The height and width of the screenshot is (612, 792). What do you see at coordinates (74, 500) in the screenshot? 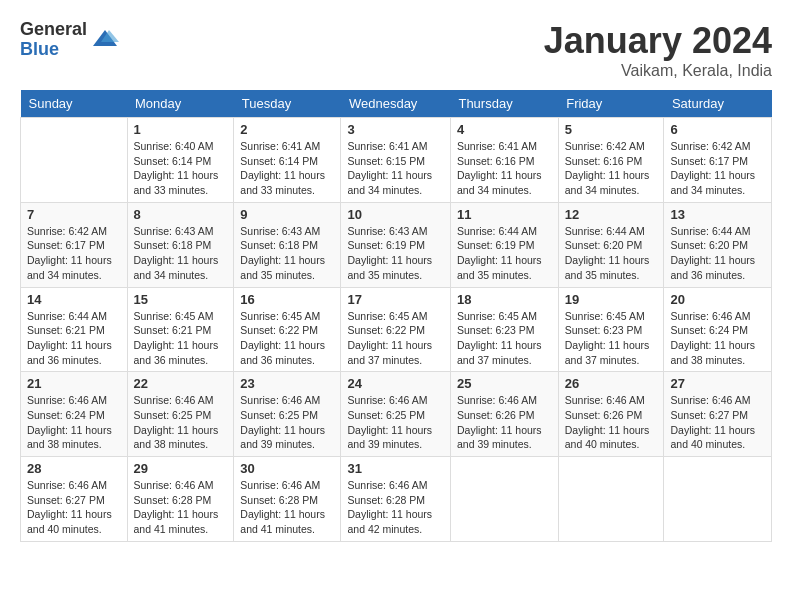
I see `calendar-cell: 28 Sunrise: 6:46 AM Sunset: 6:27 PM Dayl…` at bounding box center [74, 500].